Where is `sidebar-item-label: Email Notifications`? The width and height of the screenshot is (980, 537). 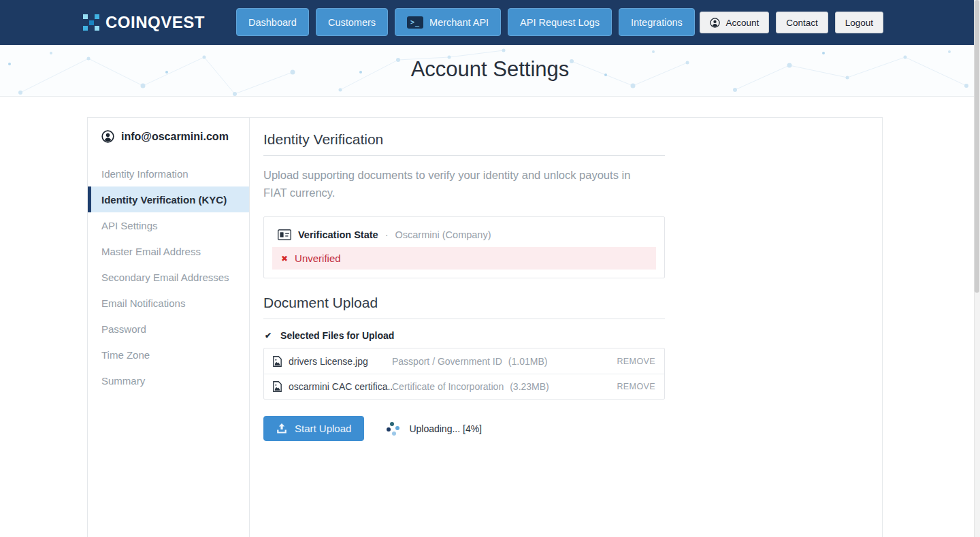 sidebar-item-label: Email Notifications is located at coordinates (143, 304).